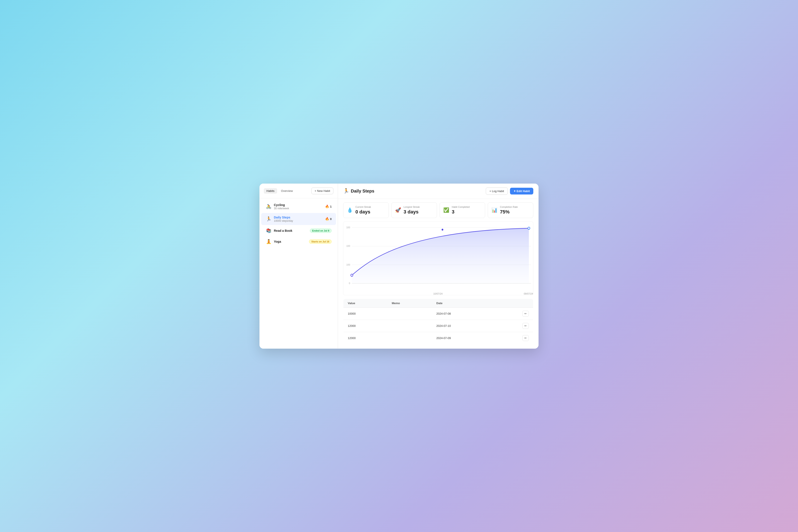 Image resolution: width=798 pixels, height=532 pixels. Describe the element at coordinates (322, 191) in the screenshot. I see `new-habit-button: + New Habit` at that location.